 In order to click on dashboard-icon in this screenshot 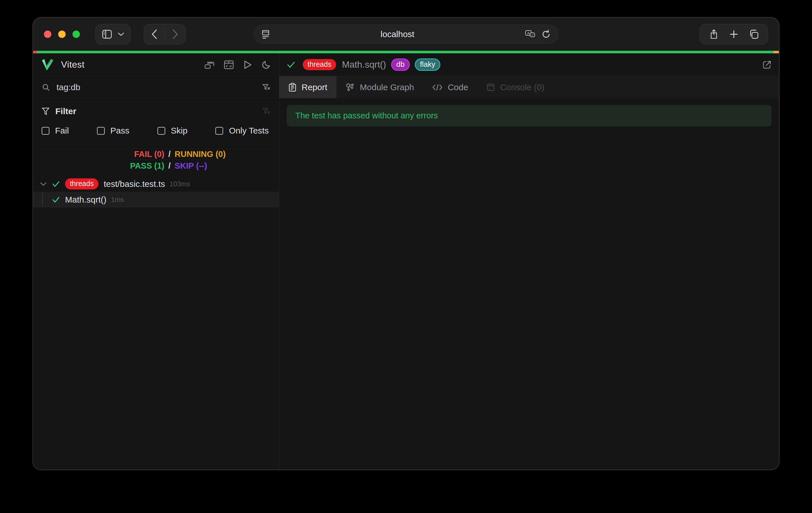, I will do `click(229, 65)`.